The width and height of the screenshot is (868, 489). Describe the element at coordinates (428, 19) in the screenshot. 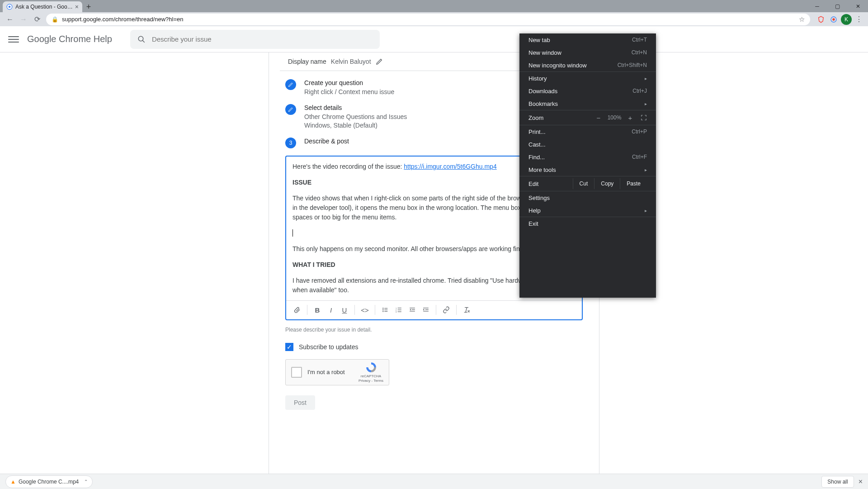

I see `address-bar: 🔒 support.google.com/chrome/thread/new?h…` at that location.